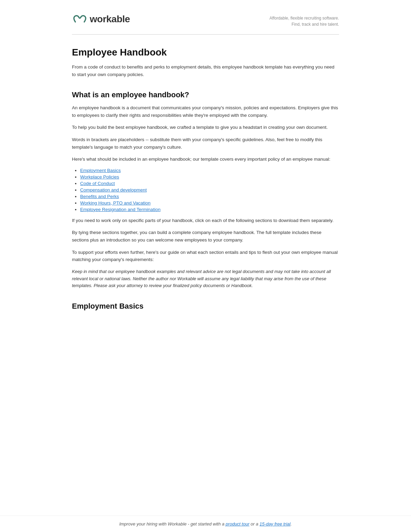 This screenshot has height=532, width=411. Describe the element at coordinates (173, 524) in the screenshot. I see `footer-text-before-link1: Improve your hiring with Workable - get …` at that location.